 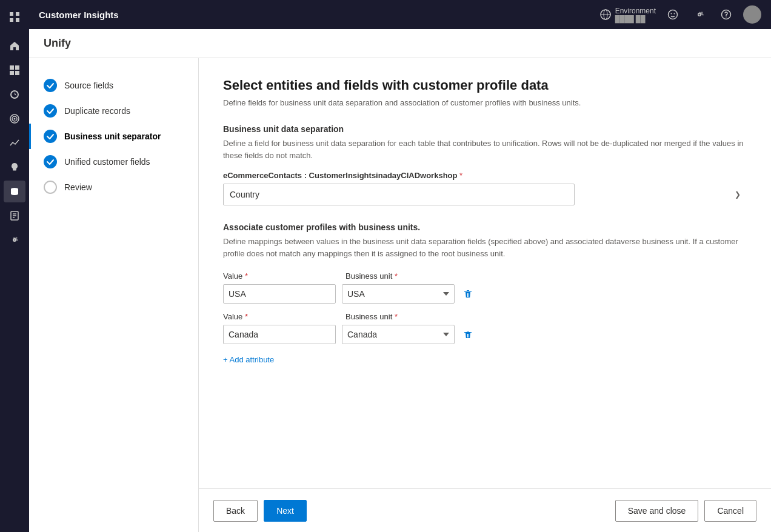 What do you see at coordinates (398, 334) in the screenshot?
I see `bu-select-wrapper-2: Canada` at bounding box center [398, 334].